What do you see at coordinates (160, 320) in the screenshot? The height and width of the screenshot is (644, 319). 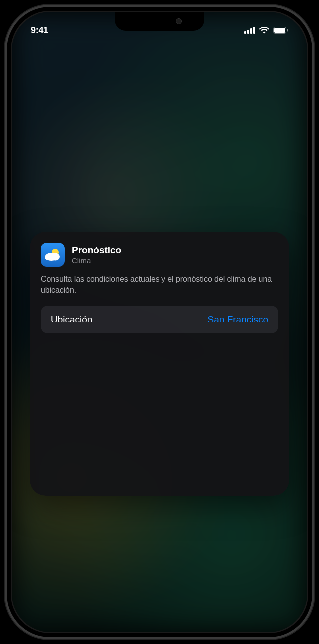 I see `location-setting-row: Ubicación San Francisco` at bounding box center [160, 320].